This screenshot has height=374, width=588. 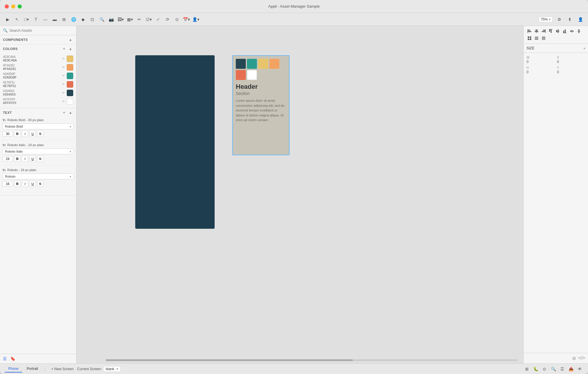 I want to click on underline-btn-2: U, so click(x=33, y=184).